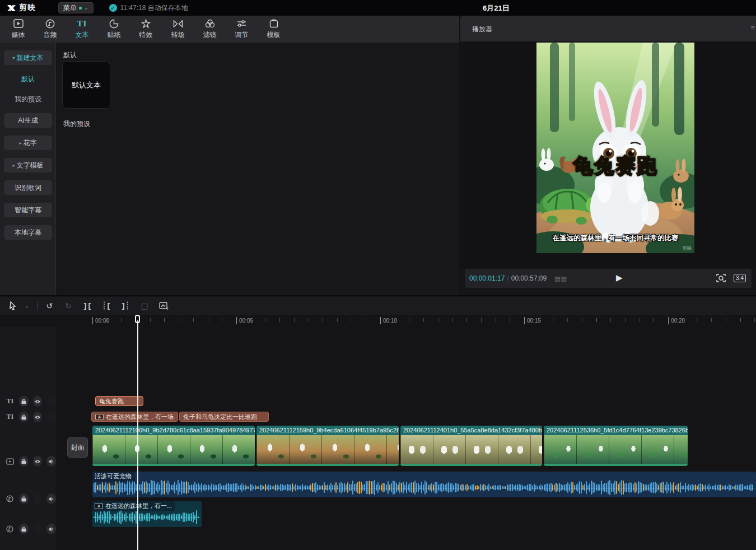 Image resolution: width=756 pixels, height=550 pixels. I want to click on video-clip-name: 20240621112100h0_9b2d780c61c8aa15937fa90…, so click(174, 430).